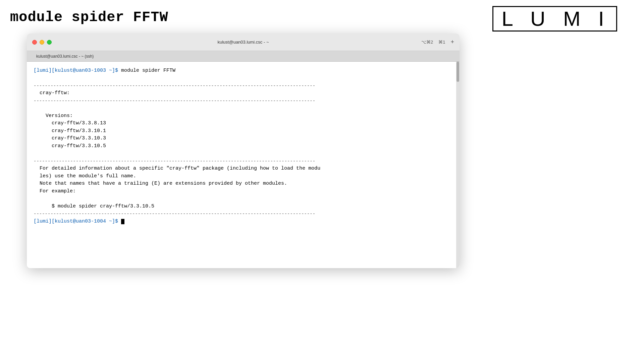  Describe the element at coordinates (252, 146) in the screenshot. I see `version-4: cray-fftw/3.3.10.5` at that location.